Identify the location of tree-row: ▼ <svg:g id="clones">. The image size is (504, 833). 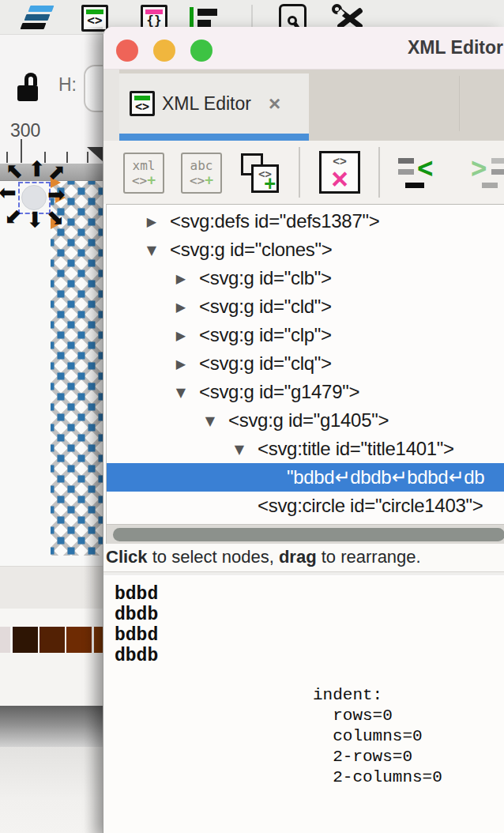
(305, 250).